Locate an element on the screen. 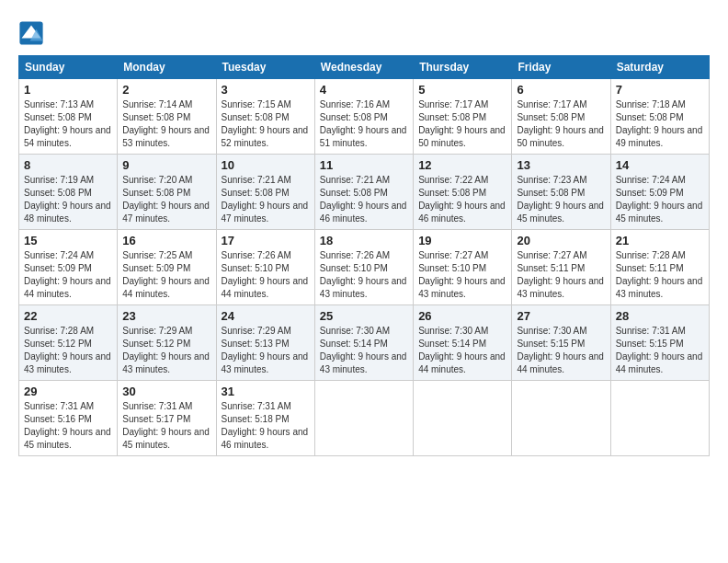 The image size is (728, 563). calendar-week-row: 1 Sunrise: 7:13 AM Sunset: 5:08 PM Dayli… is located at coordinates (364, 117).